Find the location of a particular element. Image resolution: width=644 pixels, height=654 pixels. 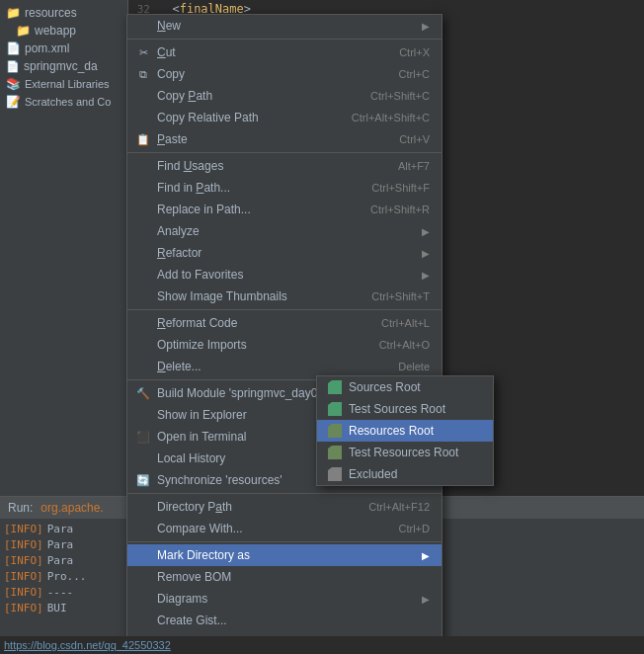

thumbnails-icon is located at coordinates (143, 296).